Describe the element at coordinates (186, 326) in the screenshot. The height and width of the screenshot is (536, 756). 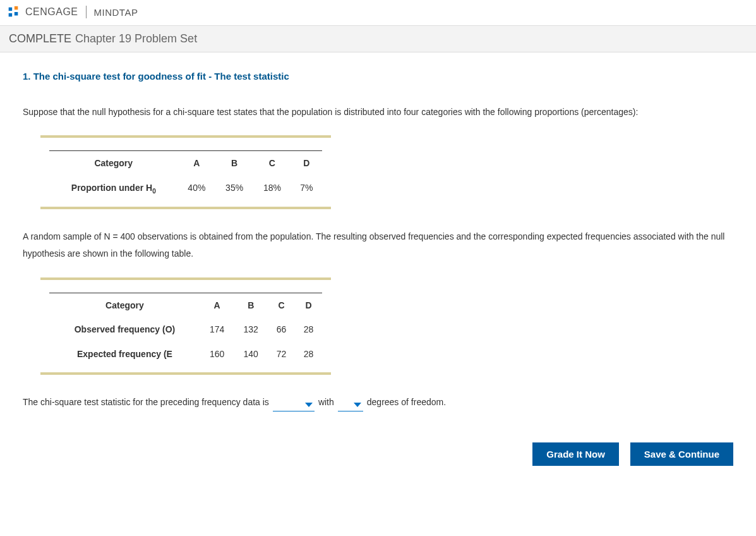
I see `frequencies-table: Category A B C D Observed frequency (O) …` at that location.